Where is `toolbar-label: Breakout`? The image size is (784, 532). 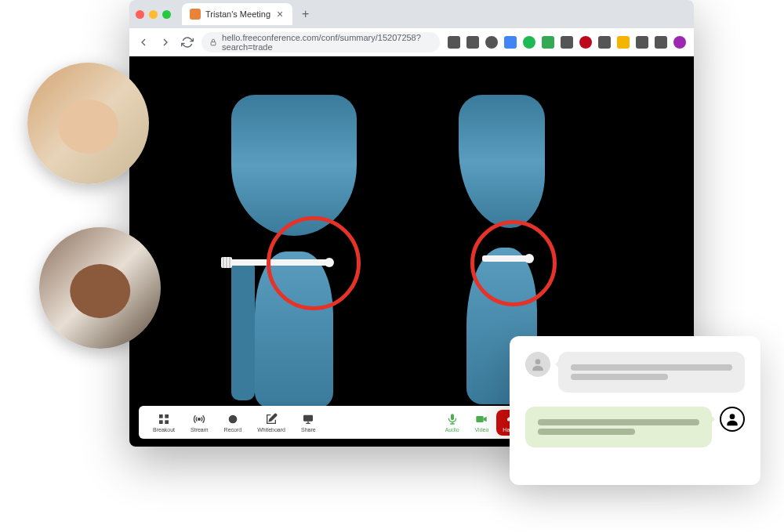
toolbar-label: Breakout is located at coordinates (164, 429).